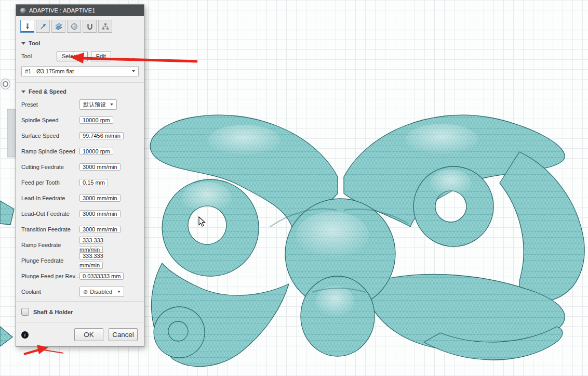 This screenshot has width=588, height=376. I want to click on tool-section-title: Tool, so click(34, 43).